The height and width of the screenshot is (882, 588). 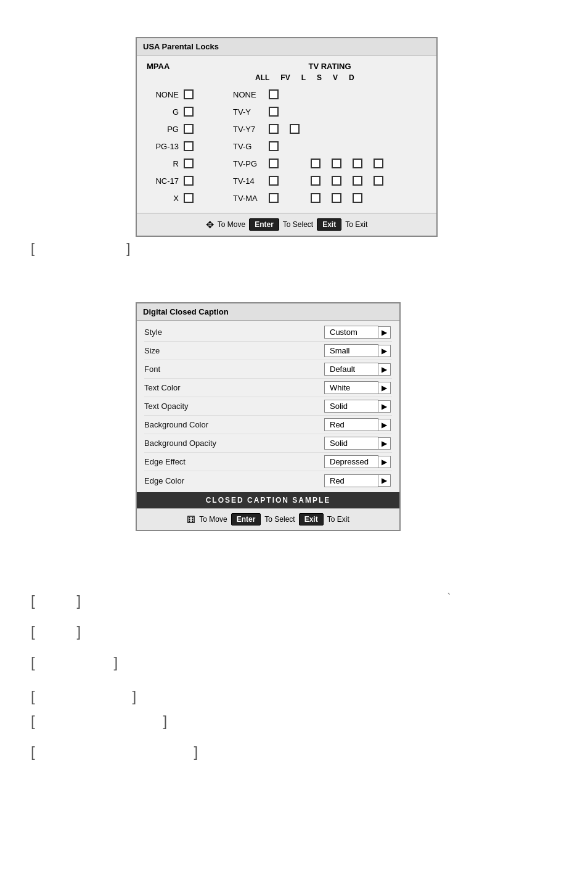 What do you see at coordinates (249, 199) in the screenshot?
I see `tv-ma-label: TV-MA` at bounding box center [249, 199].